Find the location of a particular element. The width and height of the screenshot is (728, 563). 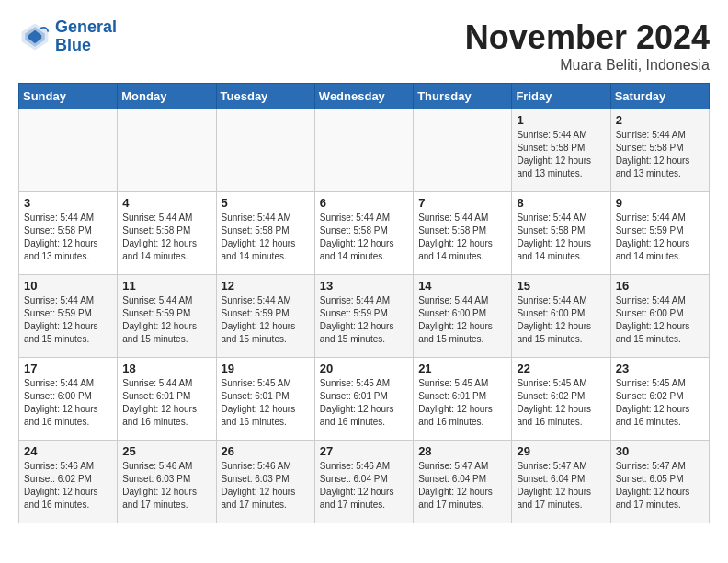

calendar-day-cell: 30Sunrise: 5:47 AM Sunset: 6:05 PM Dayli… is located at coordinates (660, 482).